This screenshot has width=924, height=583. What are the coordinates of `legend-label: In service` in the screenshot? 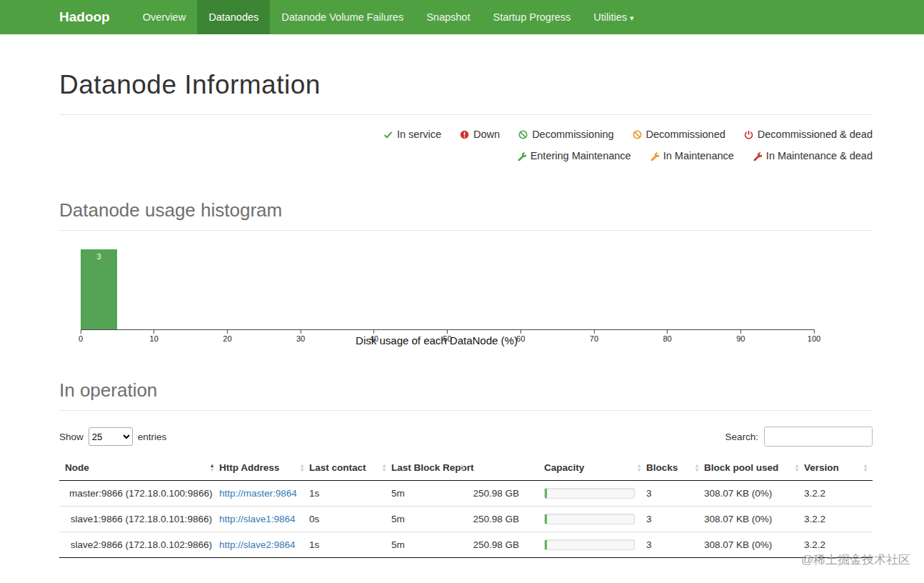 It's located at (419, 134).